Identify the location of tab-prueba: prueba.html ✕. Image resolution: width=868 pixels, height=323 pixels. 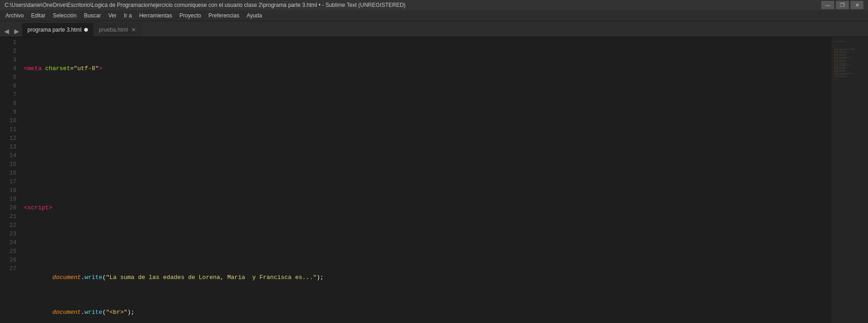
(118, 30).